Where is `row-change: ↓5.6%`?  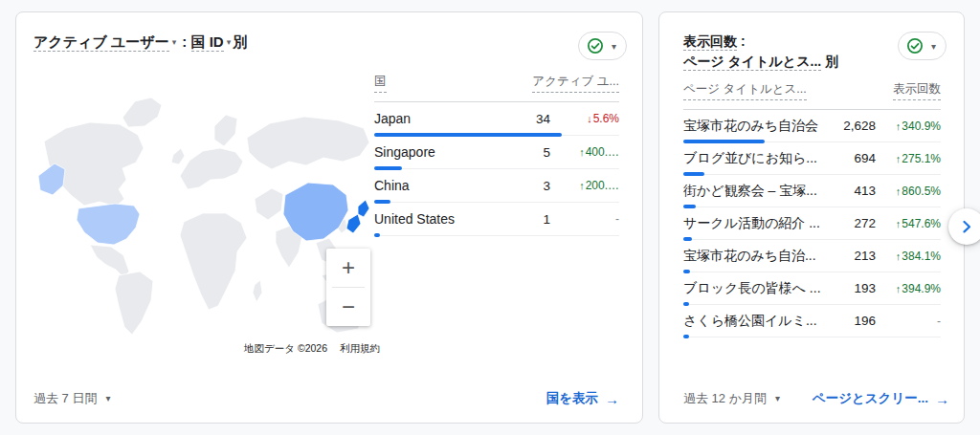 row-change: ↓5.6% is located at coordinates (585, 119).